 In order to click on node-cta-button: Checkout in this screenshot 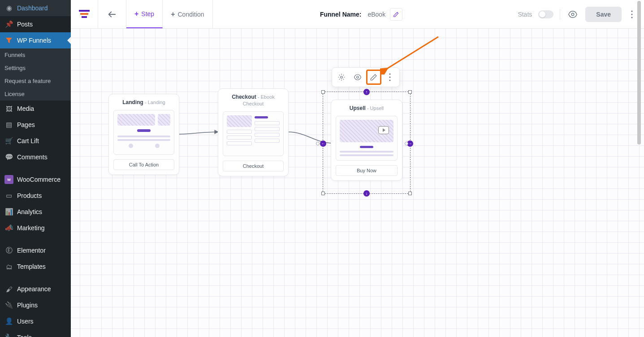, I will do `click(253, 166)`.